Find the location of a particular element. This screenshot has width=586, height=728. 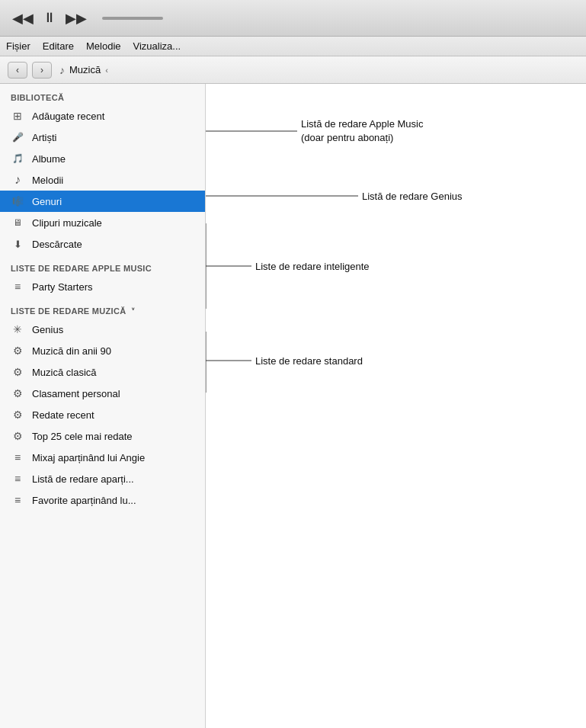

svg-text: Listă de redare Genius is located at coordinates (412, 197).